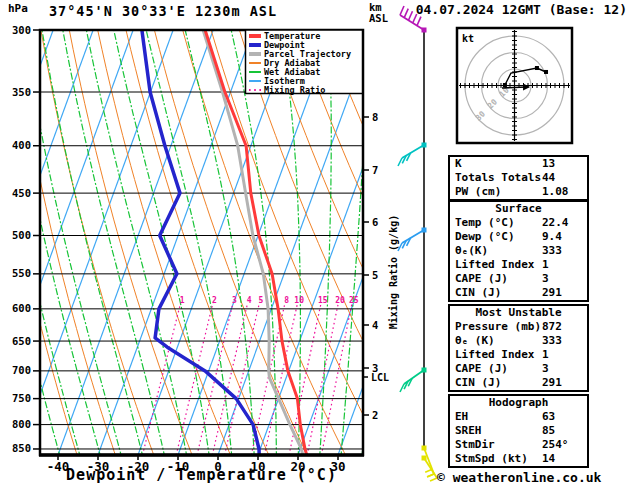 Image resolution: width=629 pixels, height=486 pixels. What do you see at coordinates (378, 18) in the screenshot?
I see `asl-label: ASL` at bounding box center [378, 18].